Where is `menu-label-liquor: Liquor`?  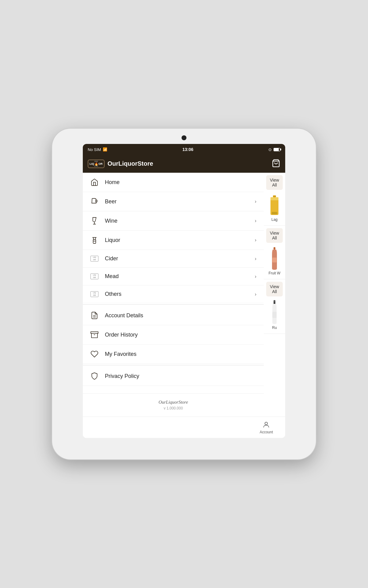 menu-label-liquor: Liquor is located at coordinates (177, 240).